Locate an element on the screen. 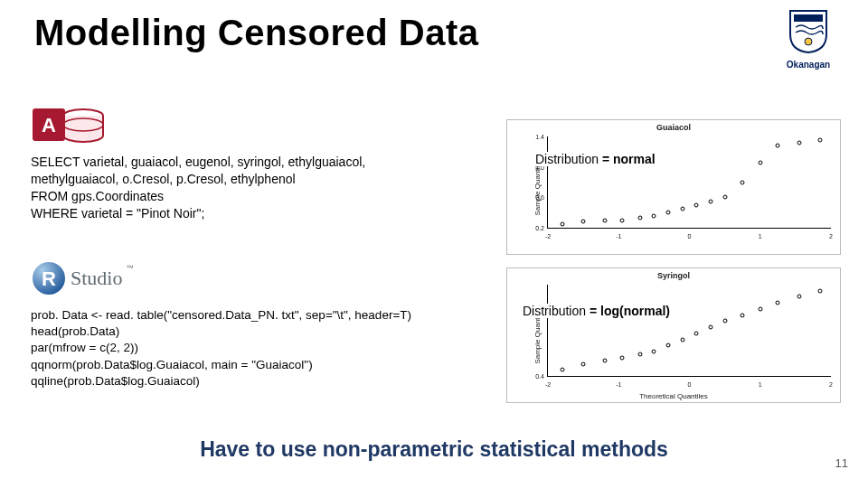 Image resolution: width=868 pixels, height=488 pixels. page-title: Modelling Censored Data is located at coordinates (257, 33).